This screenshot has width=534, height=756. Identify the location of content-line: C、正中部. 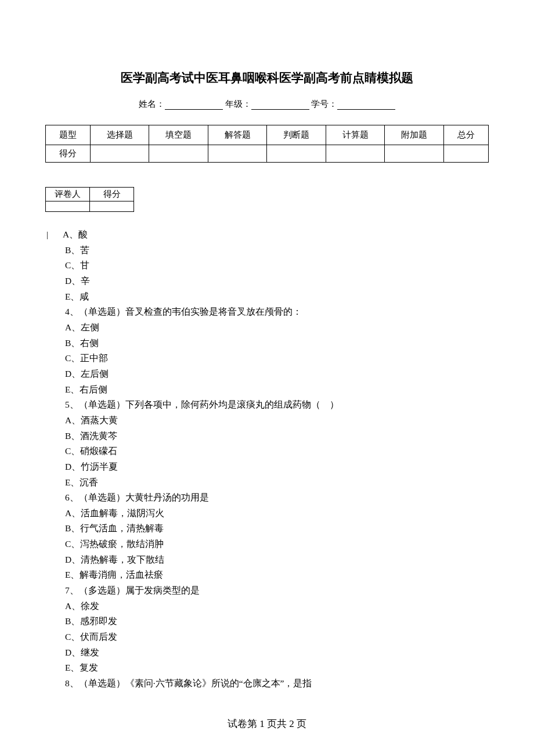
(268, 359).